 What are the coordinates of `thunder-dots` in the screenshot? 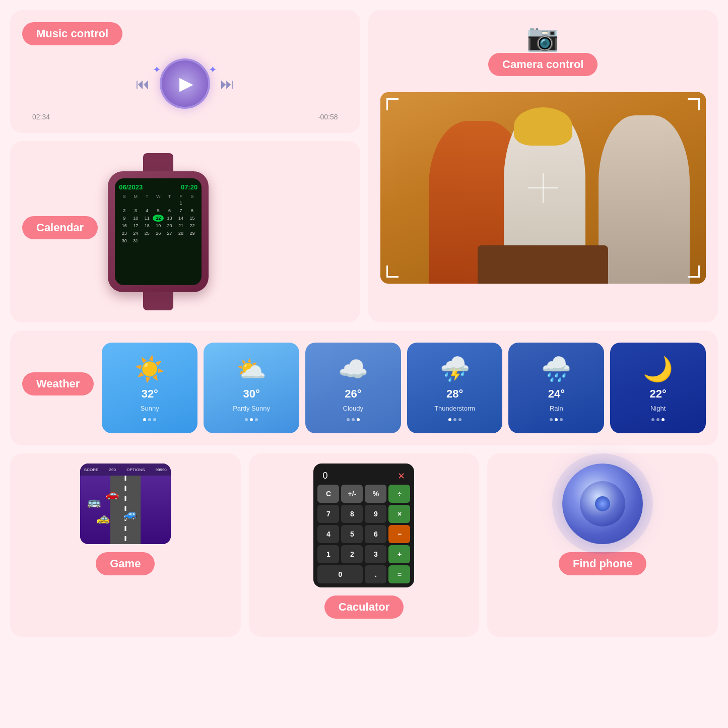 It's located at (455, 420).